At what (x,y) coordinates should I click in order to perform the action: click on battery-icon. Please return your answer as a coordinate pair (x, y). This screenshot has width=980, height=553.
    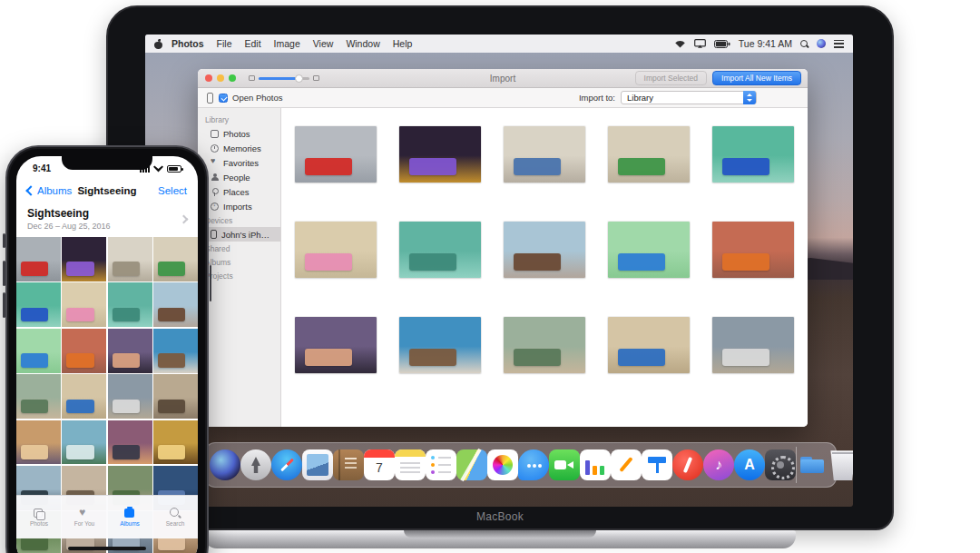
    Looking at the image, I should click on (722, 44).